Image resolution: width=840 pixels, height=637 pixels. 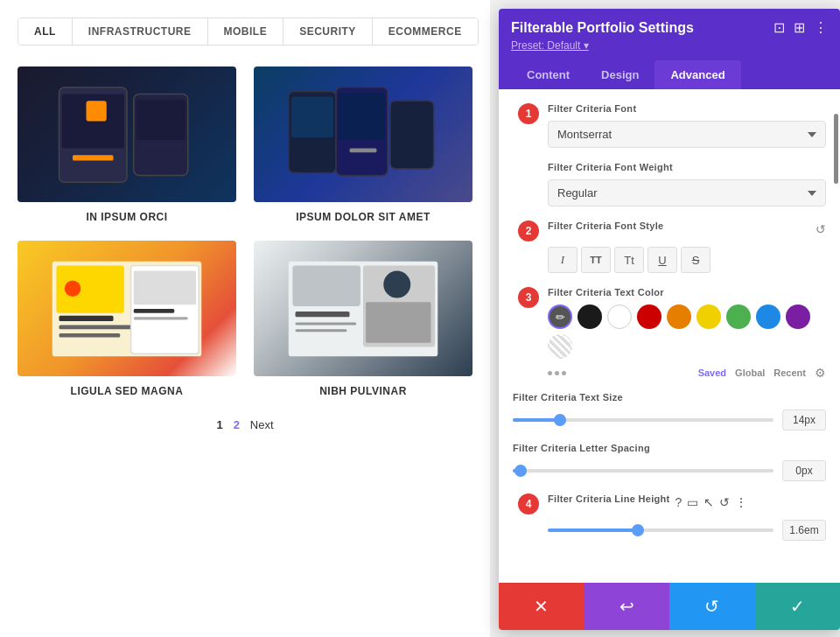 What do you see at coordinates (649, 317) in the screenshot?
I see `color-swatch-red` at bounding box center [649, 317].